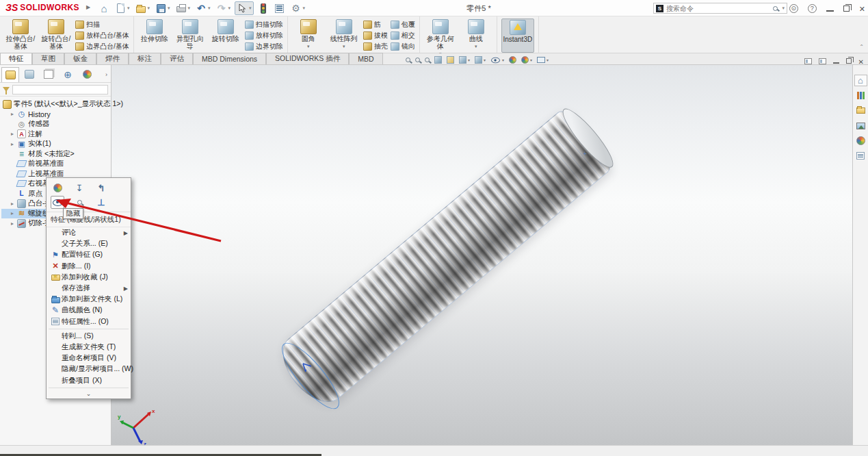 This screenshot has width=868, height=456. What do you see at coordinates (56, 125) in the screenshot?
I see `tree-item-sensors: 传感器` at bounding box center [56, 125].